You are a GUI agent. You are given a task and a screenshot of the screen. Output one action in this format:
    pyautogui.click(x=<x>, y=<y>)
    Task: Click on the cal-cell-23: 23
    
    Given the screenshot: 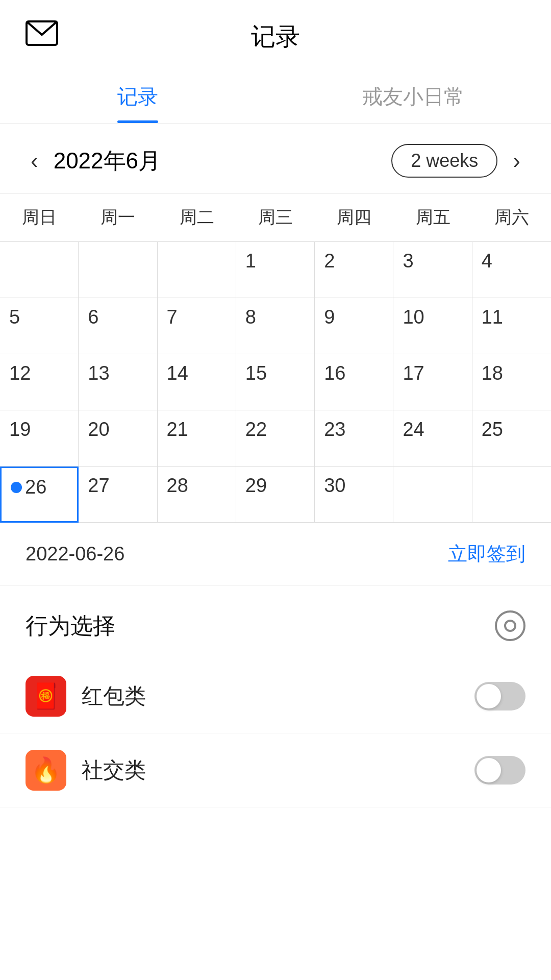 What is the action you would take?
    pyautogui.click(x=354, y=438)
    